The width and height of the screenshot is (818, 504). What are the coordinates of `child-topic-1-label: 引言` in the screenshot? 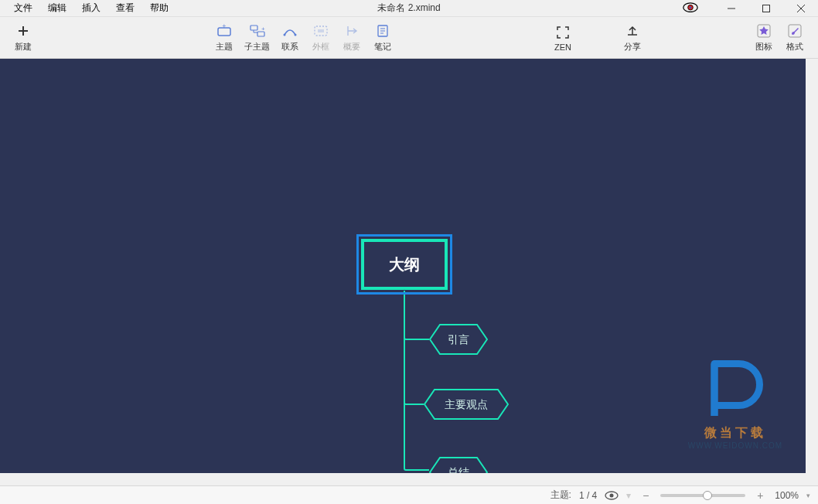 It's located at (458, 339).